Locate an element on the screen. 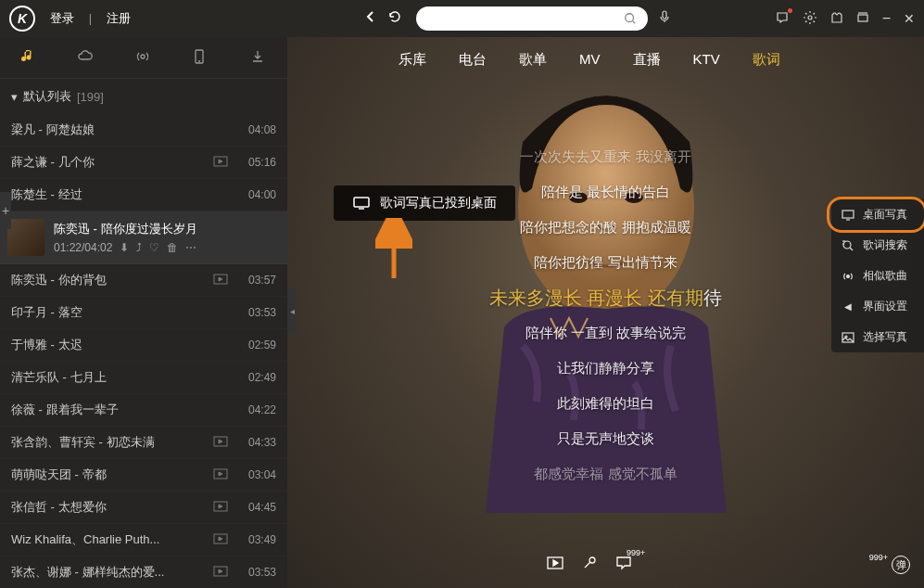 This screenshot has height=588, width=924. login-link: 登录 is located at coordinates (62, 19).